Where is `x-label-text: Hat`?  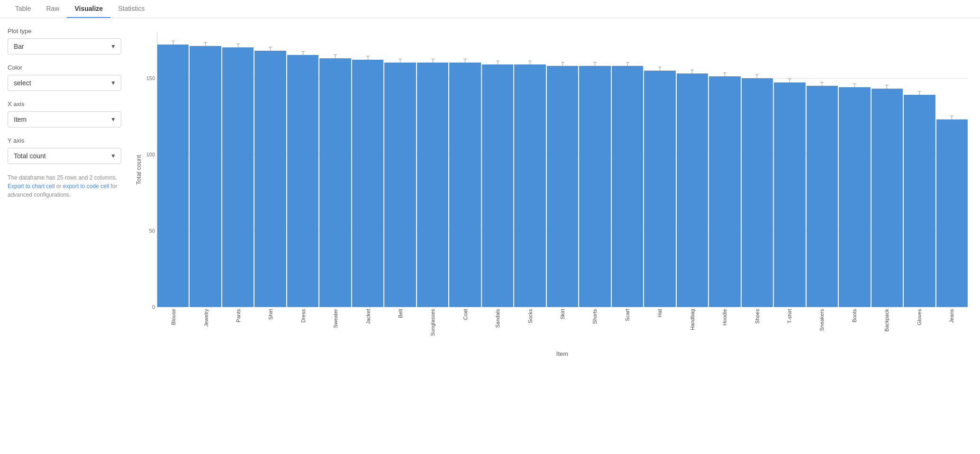
x-label-text: Hat is located at coordinates (660, 313).